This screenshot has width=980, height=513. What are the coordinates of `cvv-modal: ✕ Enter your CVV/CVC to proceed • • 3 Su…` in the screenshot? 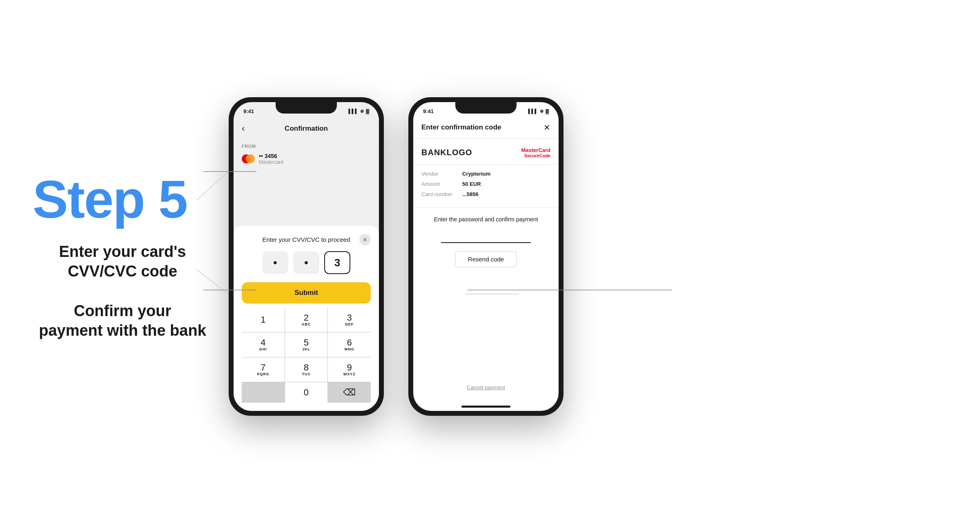 It's located at (306, 319).